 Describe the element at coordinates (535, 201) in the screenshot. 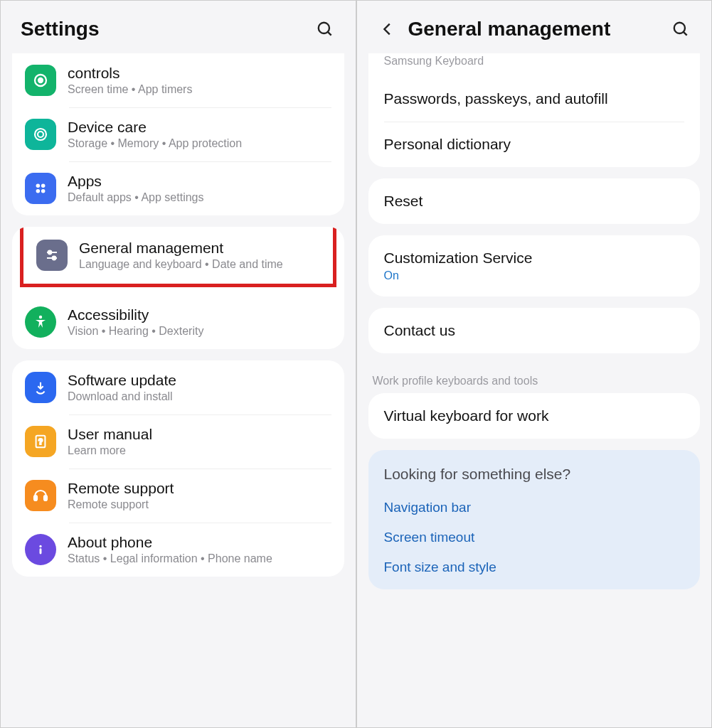

I see `gm-card-reset: Reset` at that location.